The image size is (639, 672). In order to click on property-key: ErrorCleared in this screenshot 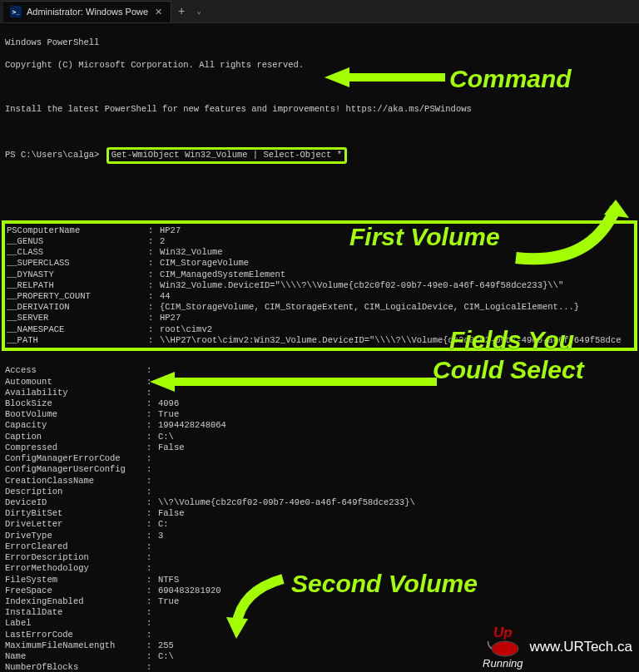, I will do `click(76, 547)`.